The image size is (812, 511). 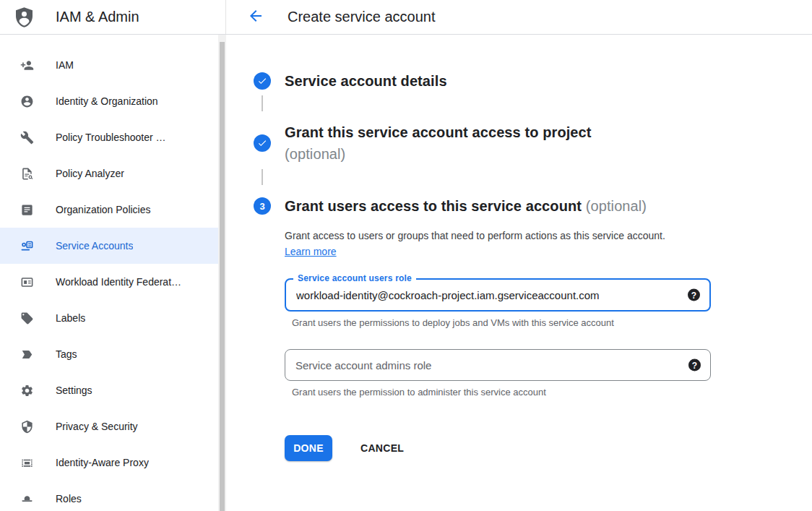 I want to click on sidebar-item-label: Identity-Aware Proxy, so click(x=103, y=463).